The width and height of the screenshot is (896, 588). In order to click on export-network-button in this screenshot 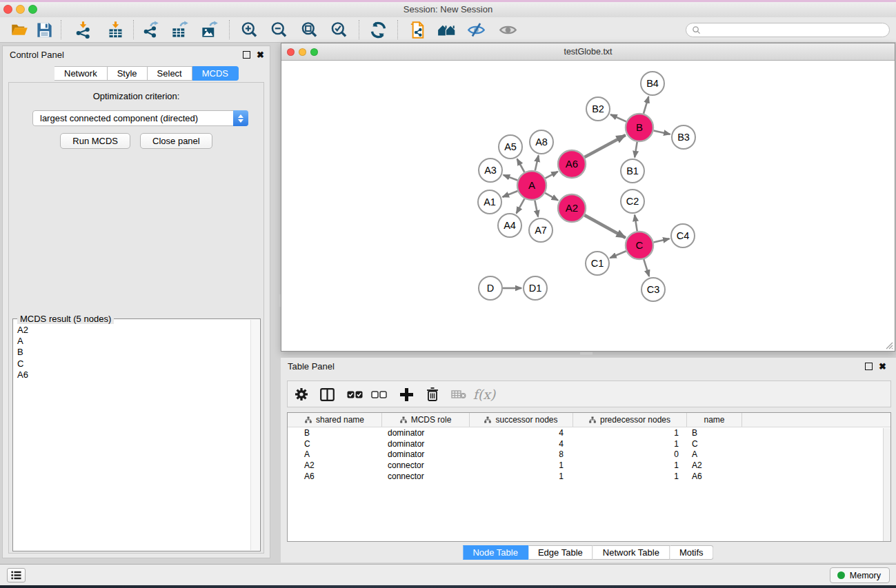, I will do `click(150, 30)`.